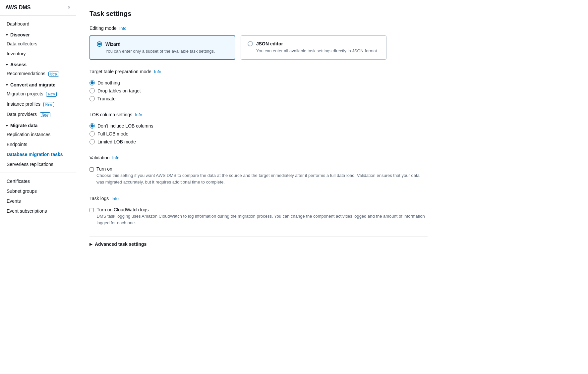  What do you see at coordinates (259, 14) in the screenshot?
I see `page-title: Task settings` at bounding box center [259, 14].